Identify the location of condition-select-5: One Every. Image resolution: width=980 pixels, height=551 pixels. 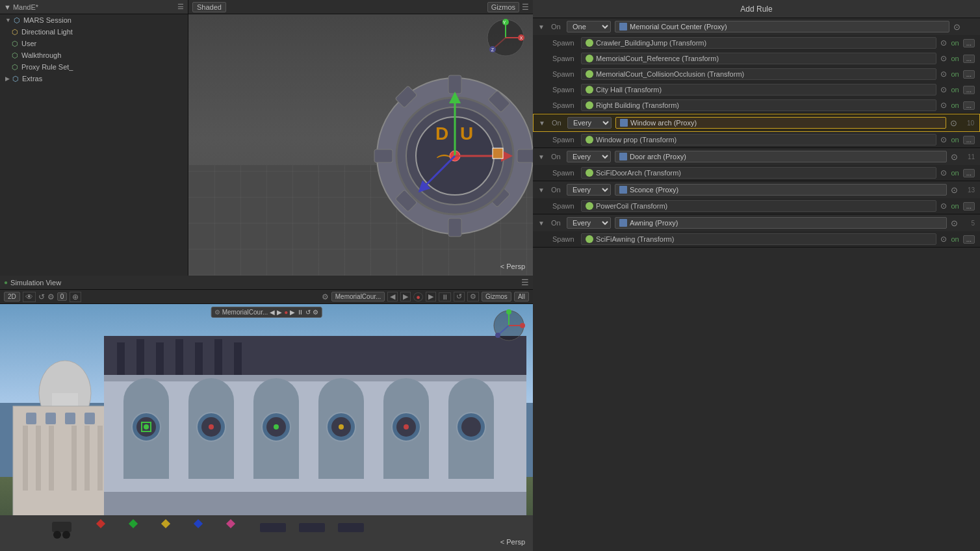
(589, 223).